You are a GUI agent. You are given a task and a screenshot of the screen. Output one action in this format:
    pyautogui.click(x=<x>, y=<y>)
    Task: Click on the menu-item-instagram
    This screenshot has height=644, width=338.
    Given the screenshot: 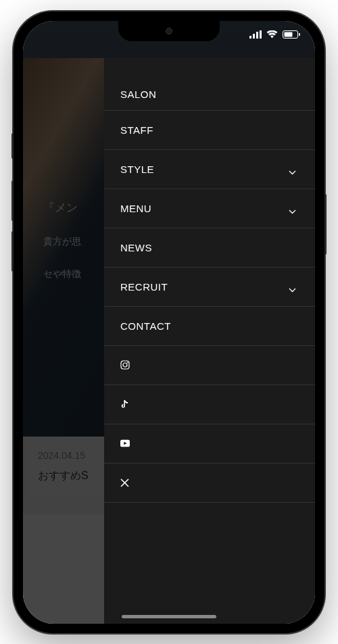 What is the action you would take?
    pyautogui.click(x=210, y=366)
    